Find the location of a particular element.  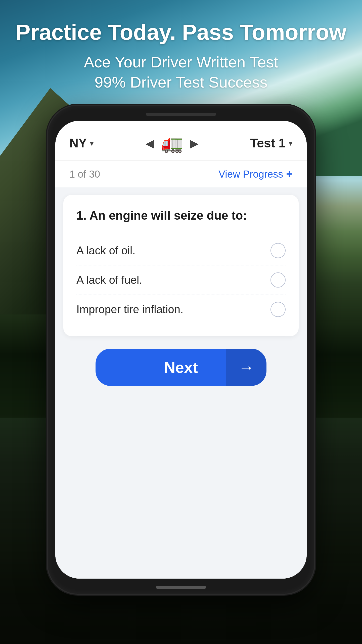

next-arrow-box: → is located at coordinates (246, 367).